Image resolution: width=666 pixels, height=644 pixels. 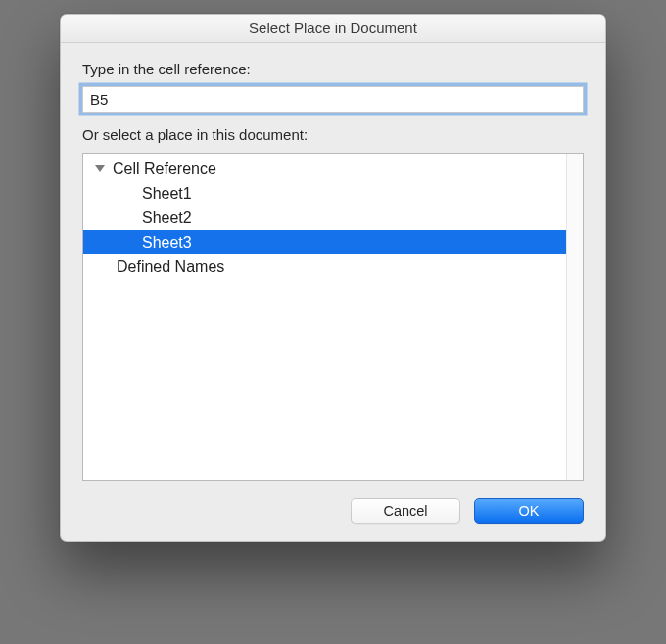 What do you see at coordinates (166, 218) in the screenshot?
I see `tree-item-label: Sheet2` at bounding box center [166, 218].